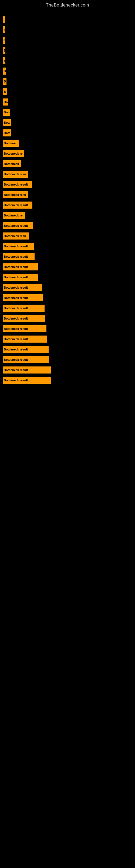  What do you see at coordinates (68, 5) in the screenshot?
I see `site-title: TheBottlenecker.com` at bounding box center [68, 5].